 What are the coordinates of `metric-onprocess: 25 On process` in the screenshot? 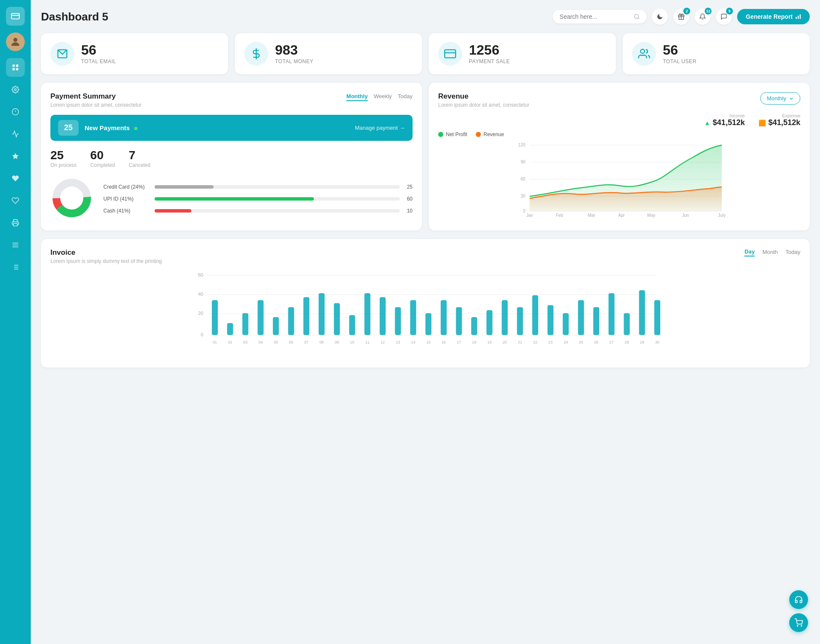 It's located at (63, 158).